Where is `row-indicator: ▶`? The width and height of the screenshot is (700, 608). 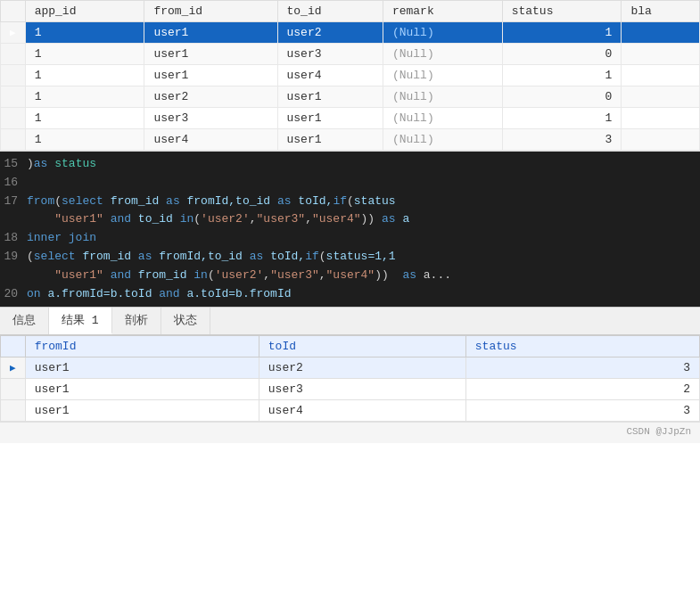
row-indicator: ▶ is located at coordinates (13, 33).